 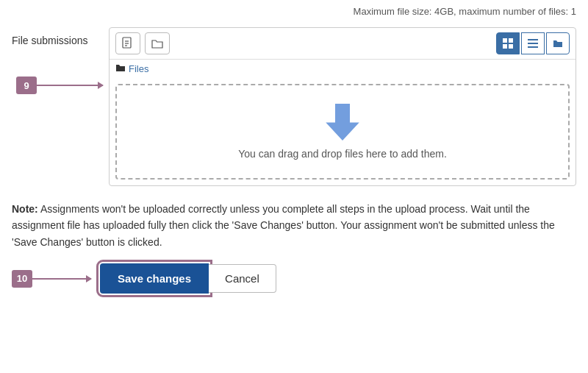 I want to click on cancel-button: Cancel, so click(x=243, y=278).